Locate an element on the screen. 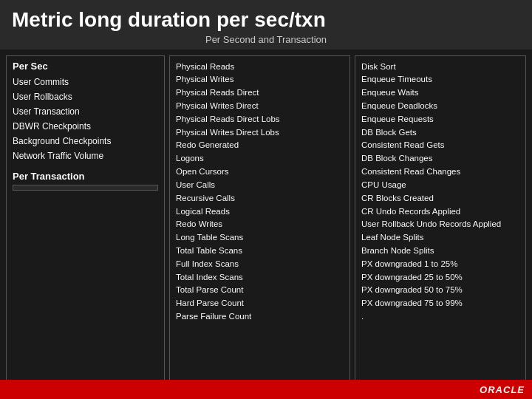  right-metric-item: Enqueue Requests is located at coordinates (440, 120).